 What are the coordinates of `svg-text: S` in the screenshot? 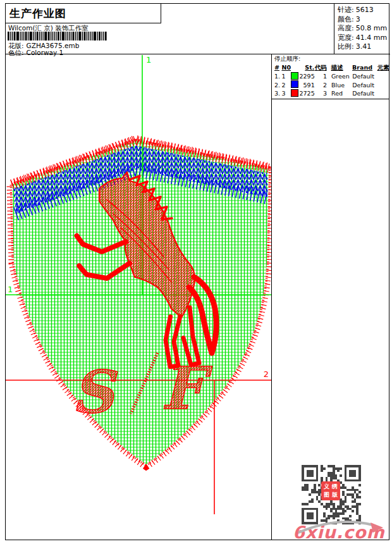 It's located at (95, 392).